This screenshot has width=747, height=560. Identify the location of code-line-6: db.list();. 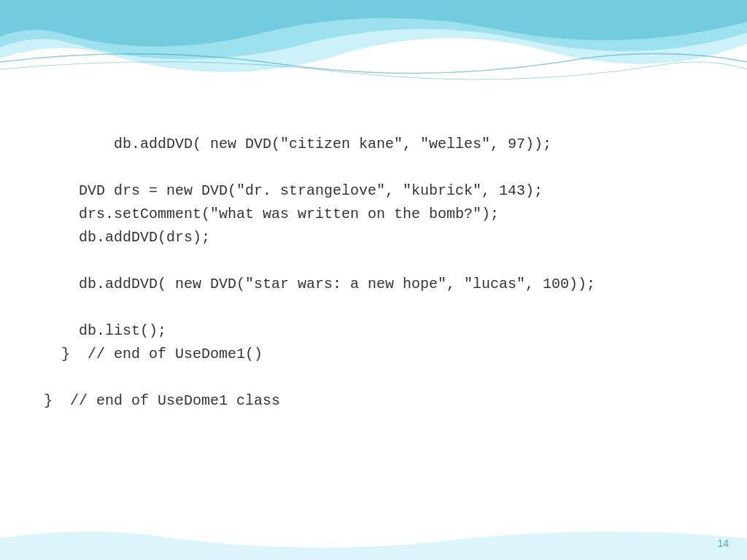
(105, 331).